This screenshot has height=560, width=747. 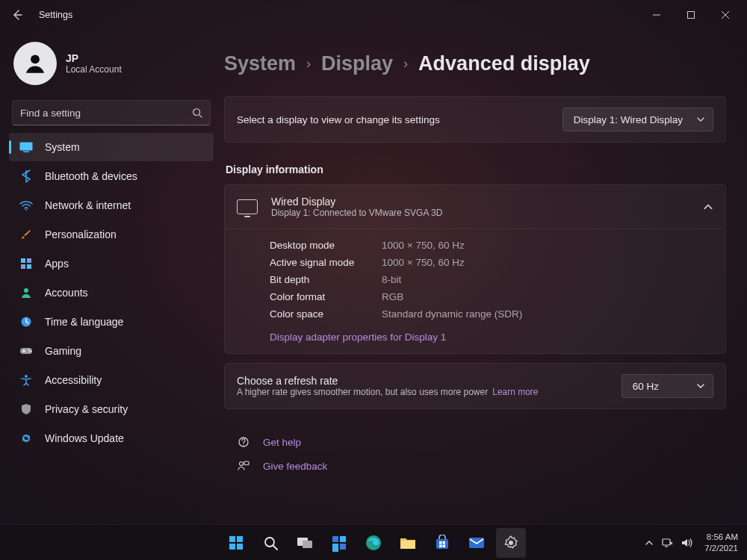 What do you see at coordinates (423, 392) in the screenshot?
I see `refresh-sub: A higher rate gives smoother motion, but…` at bounding box center [423, 392].